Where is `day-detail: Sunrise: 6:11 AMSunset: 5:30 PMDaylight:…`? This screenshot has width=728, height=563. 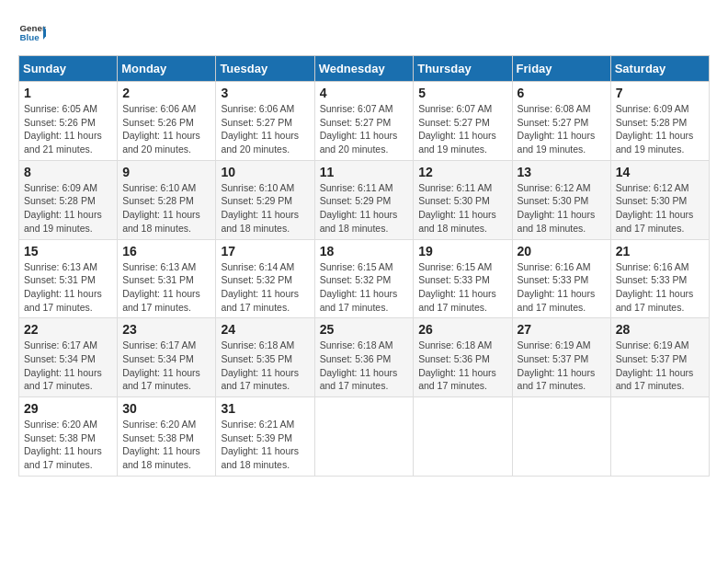 day-detail: Sunrise: 6:11 AMSunset: 5:30 PMDaylight:… is located at coordinates (462, 208).